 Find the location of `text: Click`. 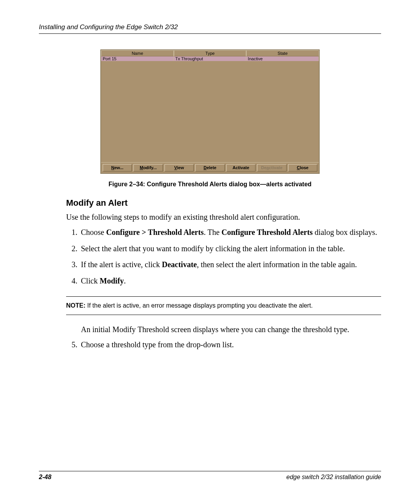

text: Click is located at coordinates (90, 281).